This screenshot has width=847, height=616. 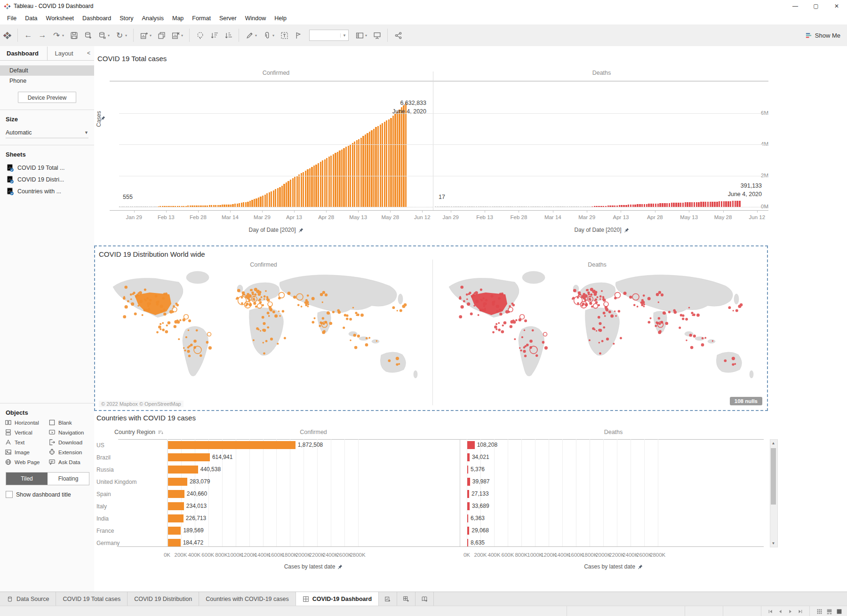 What do you see at coordinates (26, 422) in the screenshot?
I see `object-horizontal: Horizontal` at bounding box center [26, 422].